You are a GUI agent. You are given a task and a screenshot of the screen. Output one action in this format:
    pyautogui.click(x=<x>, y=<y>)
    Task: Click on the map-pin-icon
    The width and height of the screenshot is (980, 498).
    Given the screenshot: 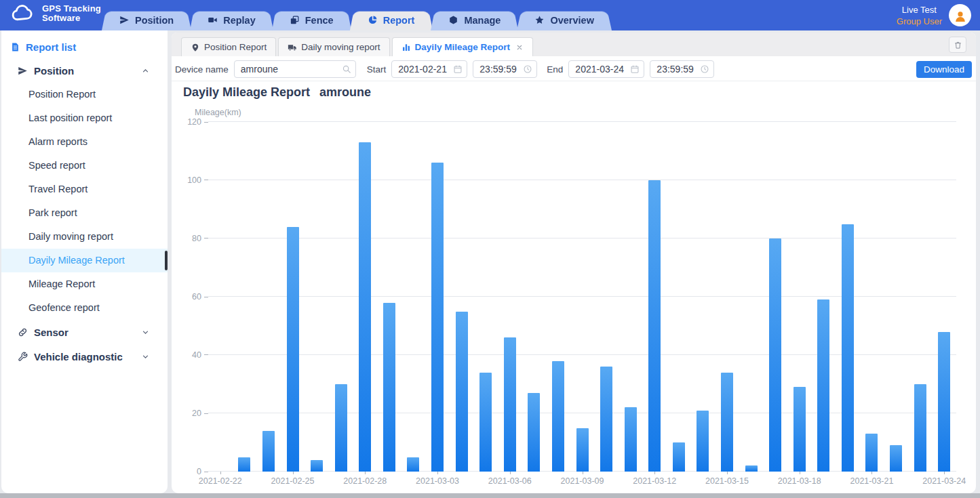 What is the action you would take?
    pyautogui.click(x=195, y=47)
    